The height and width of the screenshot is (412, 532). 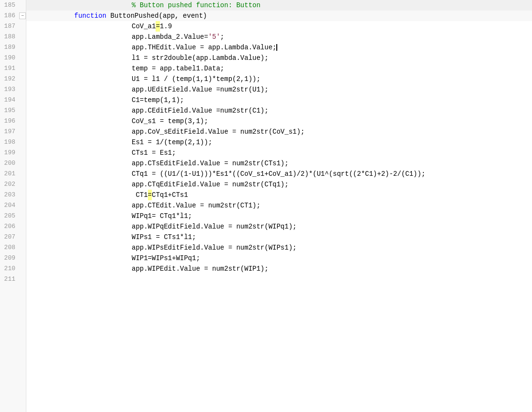 I want to click on code-line-197: app.CoV_sEditField.Value = num2str(CoV_s…, so click(x=279, y=132).